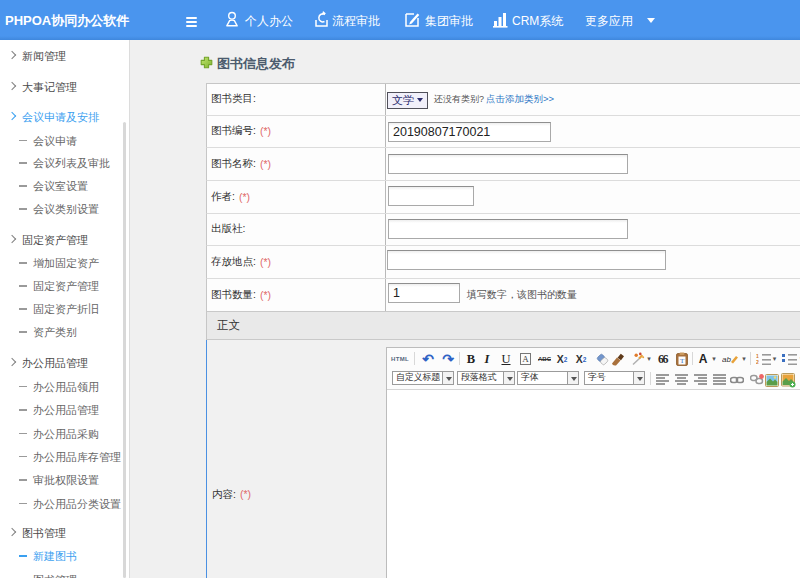 This screenshot has height=578, width=800. Describe the element at coordinates (726, 360) in the screenshot. I see `svg-text: ab` at that location.